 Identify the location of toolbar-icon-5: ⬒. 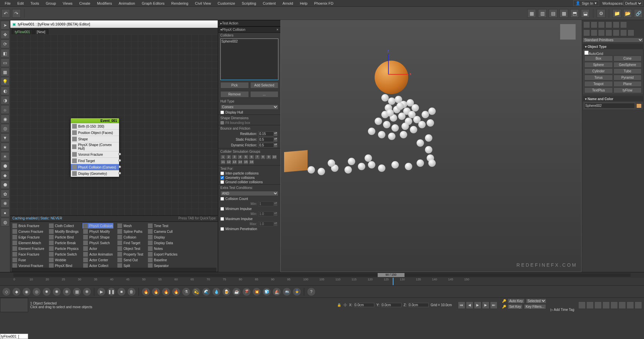
(575, 13).